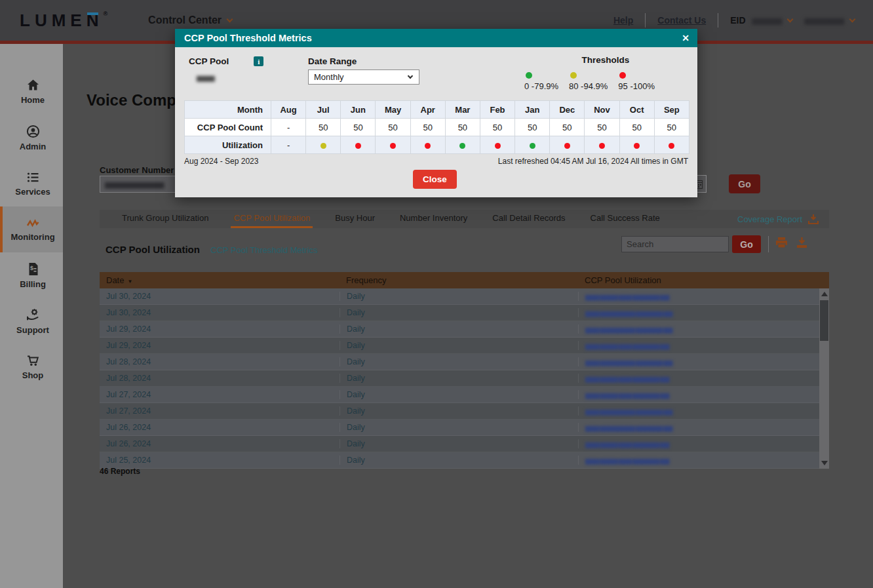 This screenshot has width=873, height=588. Describe the element at coordinates (464, 395) in the screenshot. I see `table-row: Jul 27, 2024Daily▆▆▆ ▆▆▆▆ ▆▆▆ ▆▆▆▆▆▆ ▆▆` at that location.